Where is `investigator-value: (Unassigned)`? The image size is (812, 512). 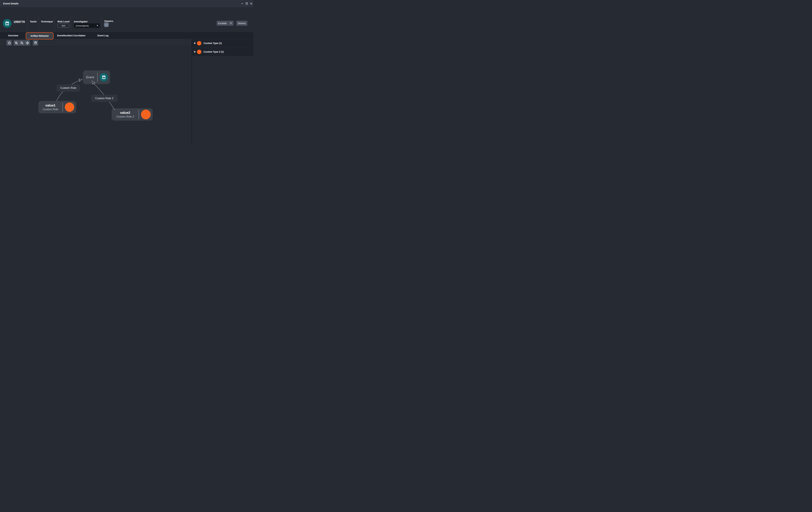 investigator-value: (Unassigned) is located at coordinates (85, 26).